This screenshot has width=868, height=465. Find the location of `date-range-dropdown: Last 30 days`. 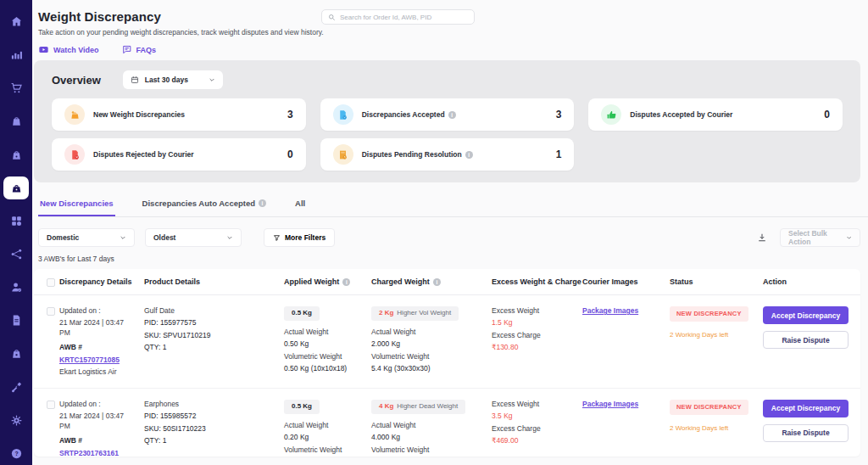

date-range-dropdown: Last 30 days is located at coordinates (173, 80).